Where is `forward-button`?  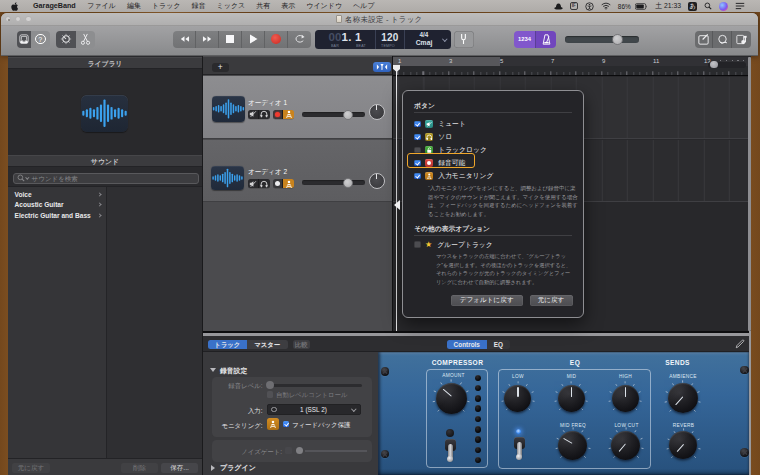
forward-button is located at coordinates (208, 40).